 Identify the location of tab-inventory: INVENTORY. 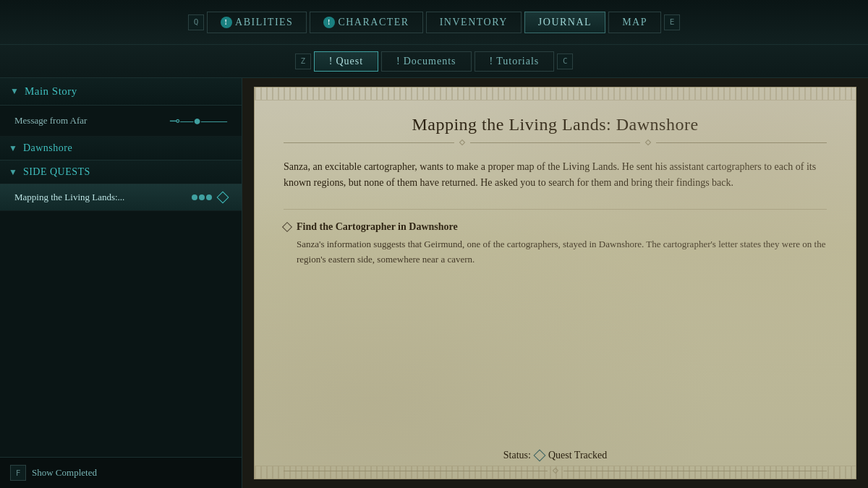
(474, 22).